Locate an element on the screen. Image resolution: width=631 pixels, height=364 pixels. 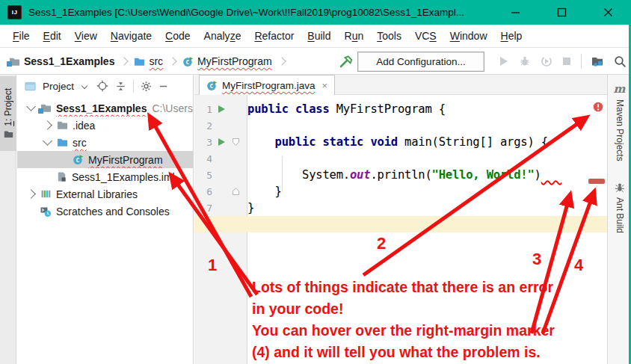
build-hammer-icon is located at coordinates (345, 61).